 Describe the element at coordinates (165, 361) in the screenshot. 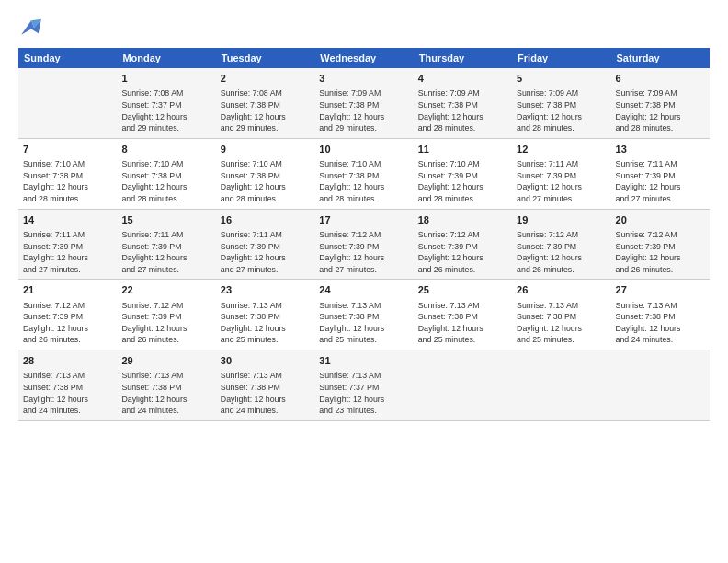

I see `day-number: 29` at that location.